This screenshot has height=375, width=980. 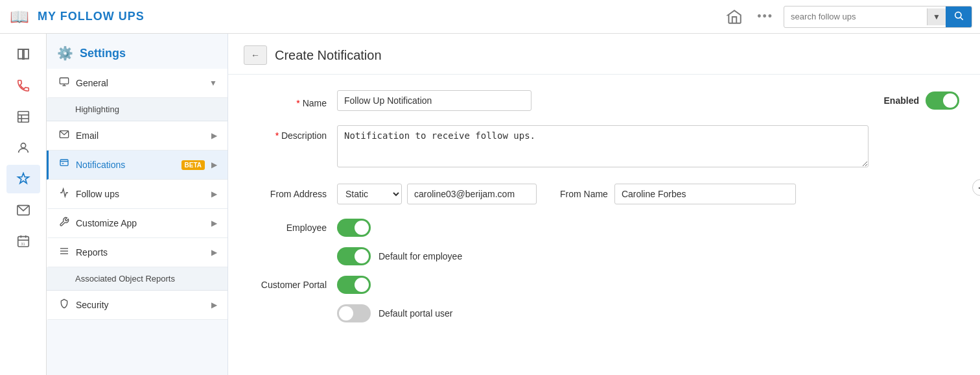 What do you see at coordinates (140, 252) in the screenshot?
I see `reports-label: Reports` at bounding box center [140, 252].